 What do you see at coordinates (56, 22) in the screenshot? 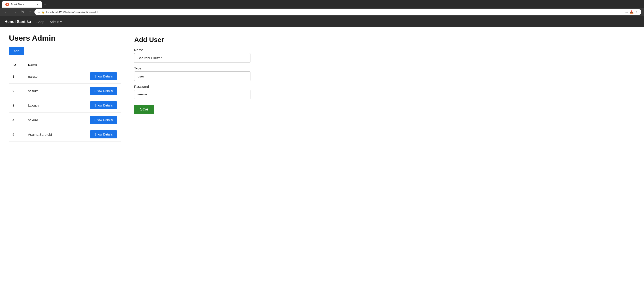
I see `nav-admin: Admin ▾` at bounding box center [56, 22].